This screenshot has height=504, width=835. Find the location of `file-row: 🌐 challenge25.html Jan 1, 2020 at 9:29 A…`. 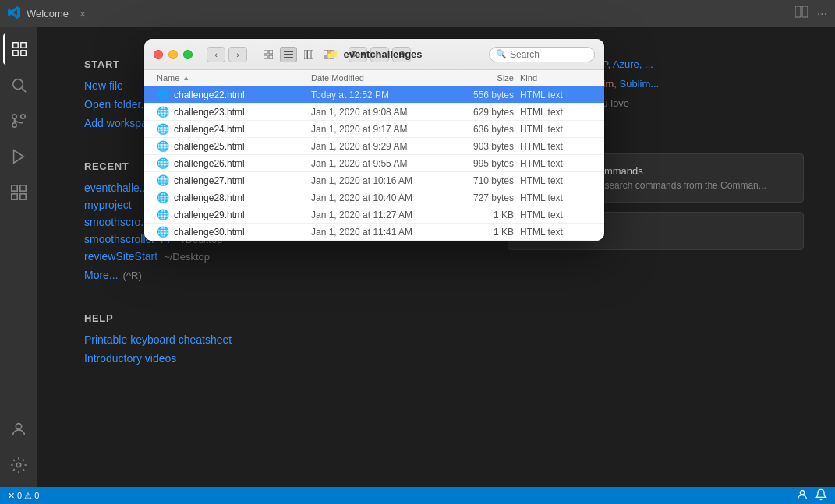

file-row: 🌐 challenge25.html Jan 1, 2020 at 9:29 A… is located at coordinates (374, 146).